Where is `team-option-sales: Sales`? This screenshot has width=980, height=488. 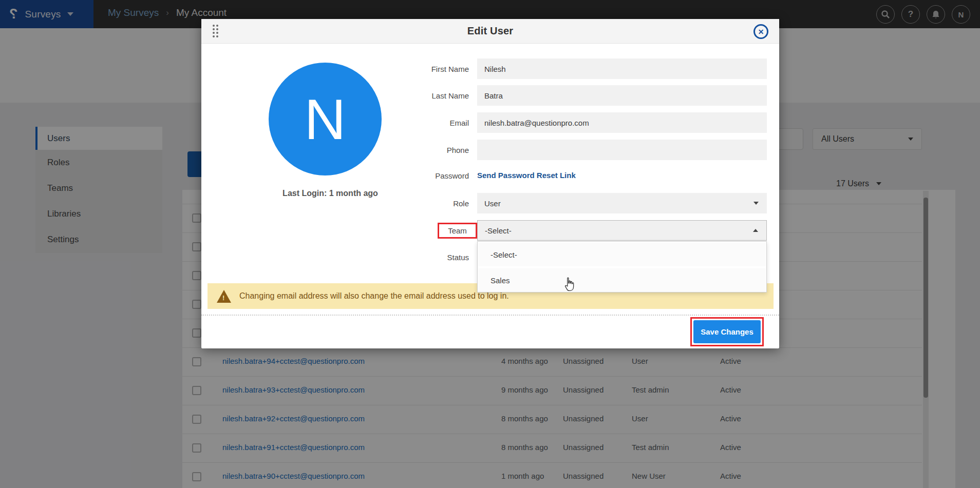 team-option-sales: Sales is located at coordinates (622, 280).